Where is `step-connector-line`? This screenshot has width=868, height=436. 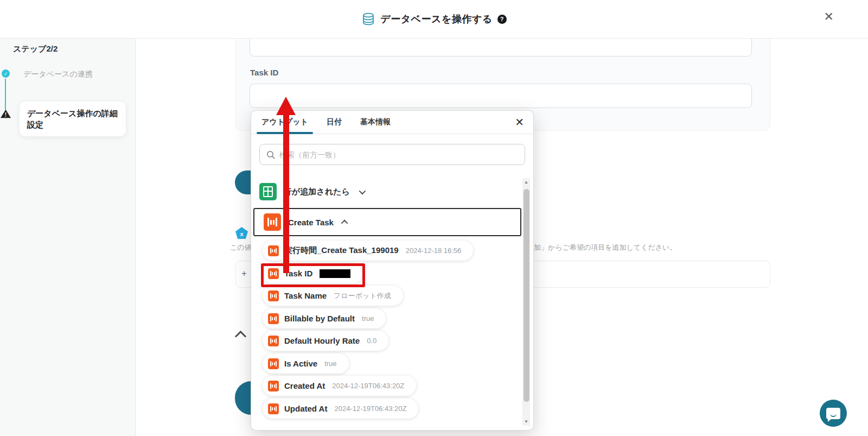
step-connector-line is located at coordinates (5, 94).